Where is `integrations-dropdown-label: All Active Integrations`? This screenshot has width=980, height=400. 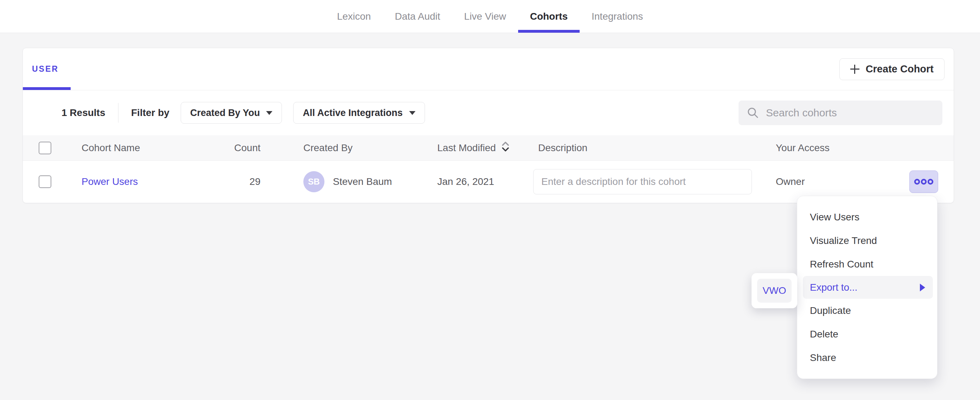
integrations-dropdown-label: All Active Integrations is located at coordinates (353, 113).